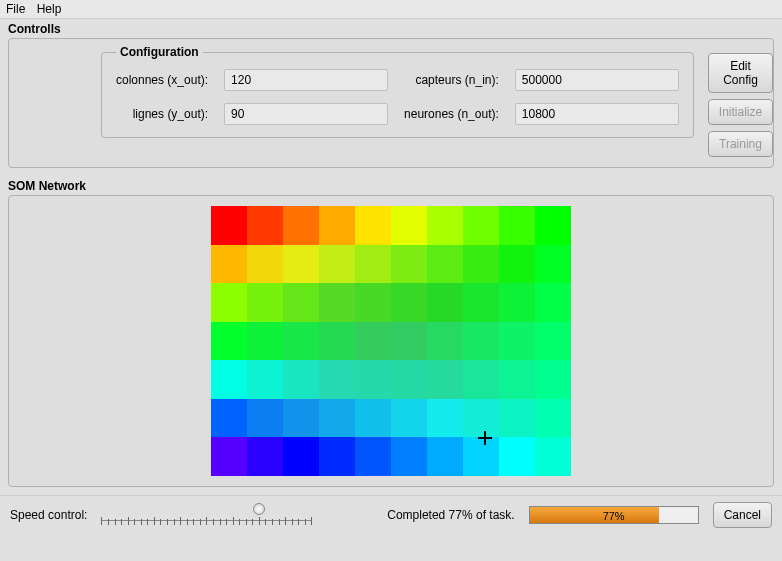  What do you see at coordinates (614, 515) in the screenshot?
I see `progress-bar: 77%` at bounding box center [614, 515].